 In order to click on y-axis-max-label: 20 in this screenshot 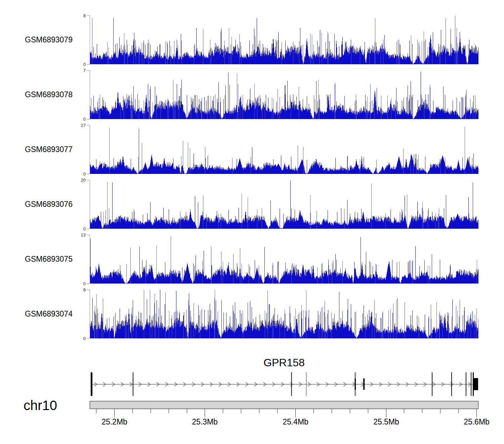, I will do `click(83, 180)`.